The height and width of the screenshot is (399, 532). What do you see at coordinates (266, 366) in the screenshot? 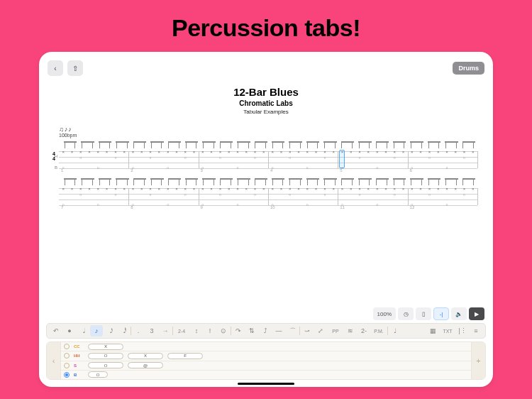
I see `drum-lane-s: SO@` at bounding box center [266, 366].